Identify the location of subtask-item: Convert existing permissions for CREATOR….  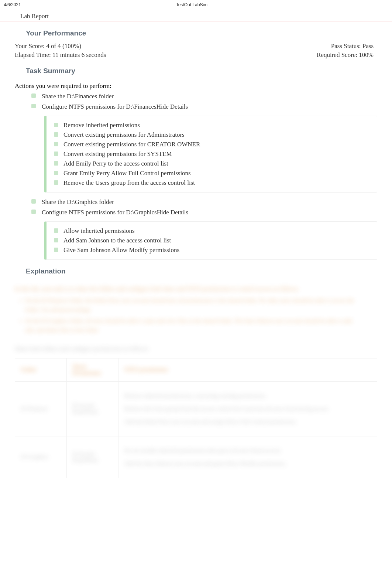
(213, 144).